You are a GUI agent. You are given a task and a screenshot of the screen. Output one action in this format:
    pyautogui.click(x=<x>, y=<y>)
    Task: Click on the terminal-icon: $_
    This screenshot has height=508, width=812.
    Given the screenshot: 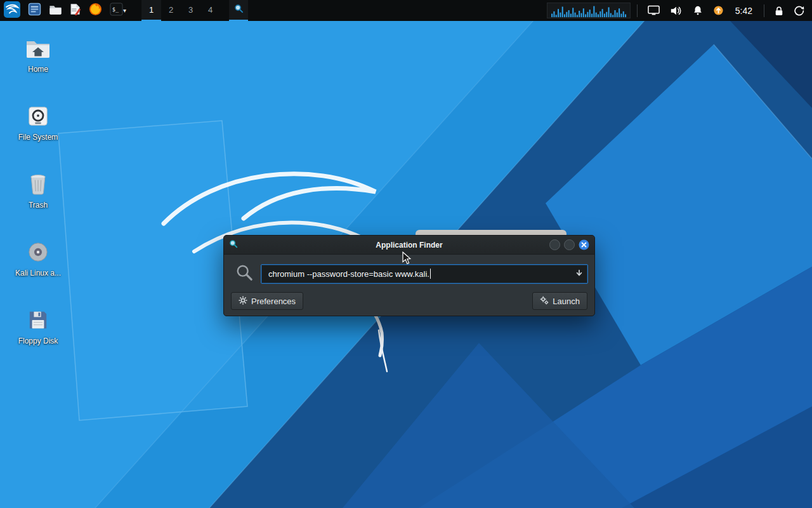 What is the action you would take?
    pyautogui.click(x=117, y=10)
    